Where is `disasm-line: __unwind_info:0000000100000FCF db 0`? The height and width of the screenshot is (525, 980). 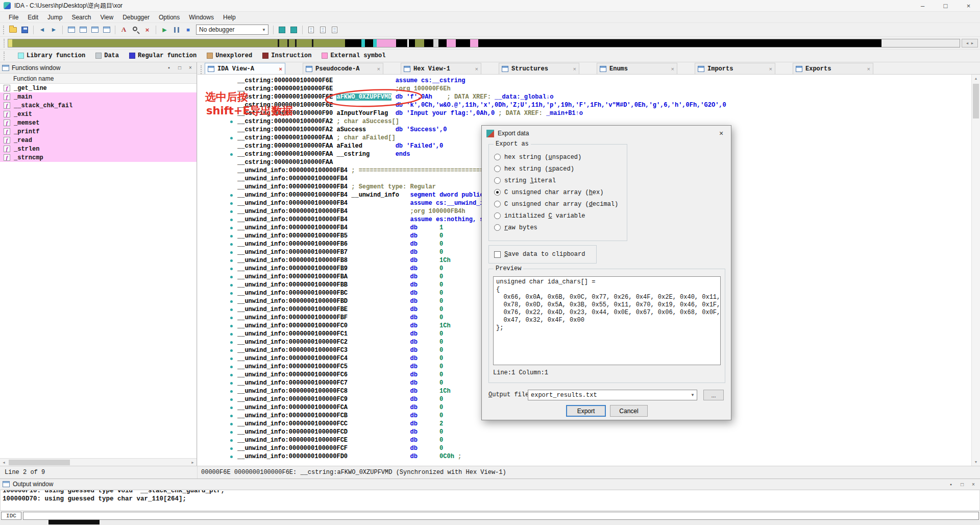
disasm-line: __unwind_info:0000000100000FCF db 0 is located at coordinates (589, 448).